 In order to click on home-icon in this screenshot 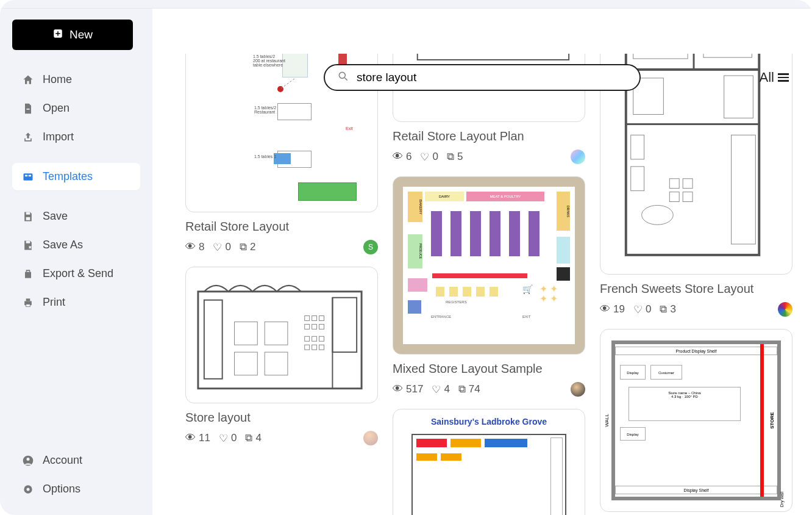, I will do `click(28, 80)`.